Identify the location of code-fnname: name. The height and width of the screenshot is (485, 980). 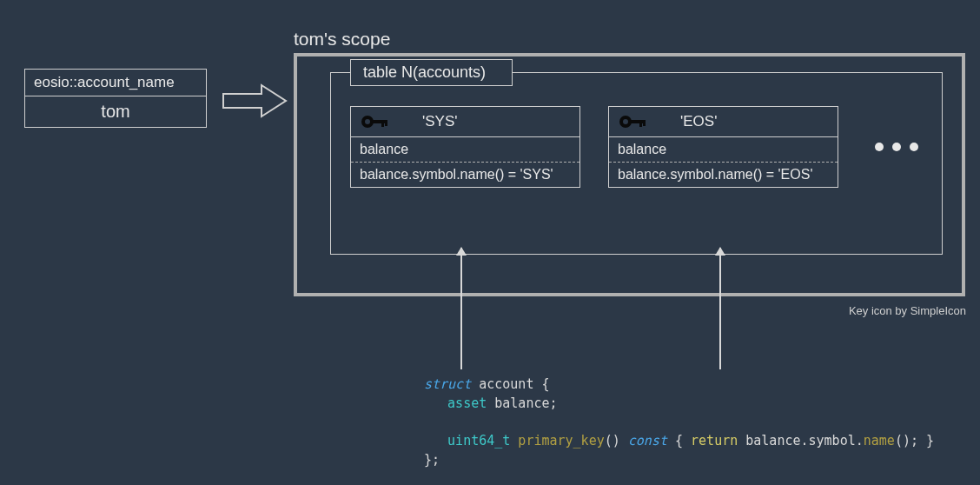
(879, 441).